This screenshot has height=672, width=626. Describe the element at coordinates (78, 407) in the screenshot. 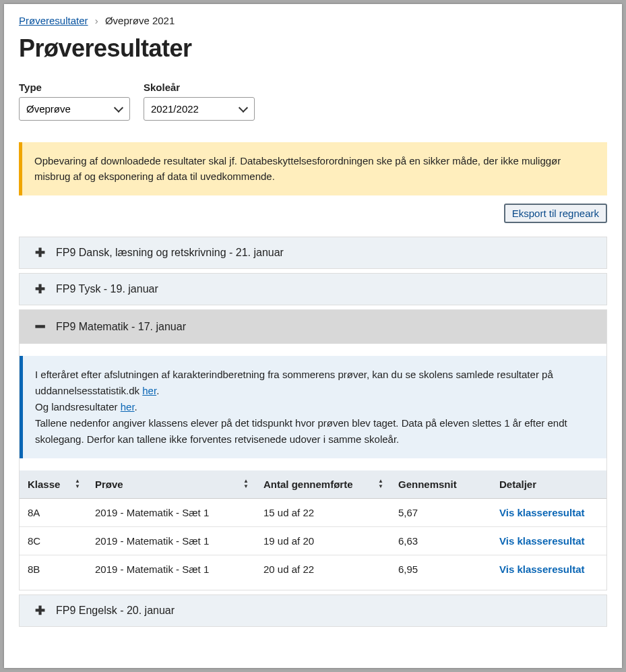

I see `info-line2: Og landsresultater` at that location.